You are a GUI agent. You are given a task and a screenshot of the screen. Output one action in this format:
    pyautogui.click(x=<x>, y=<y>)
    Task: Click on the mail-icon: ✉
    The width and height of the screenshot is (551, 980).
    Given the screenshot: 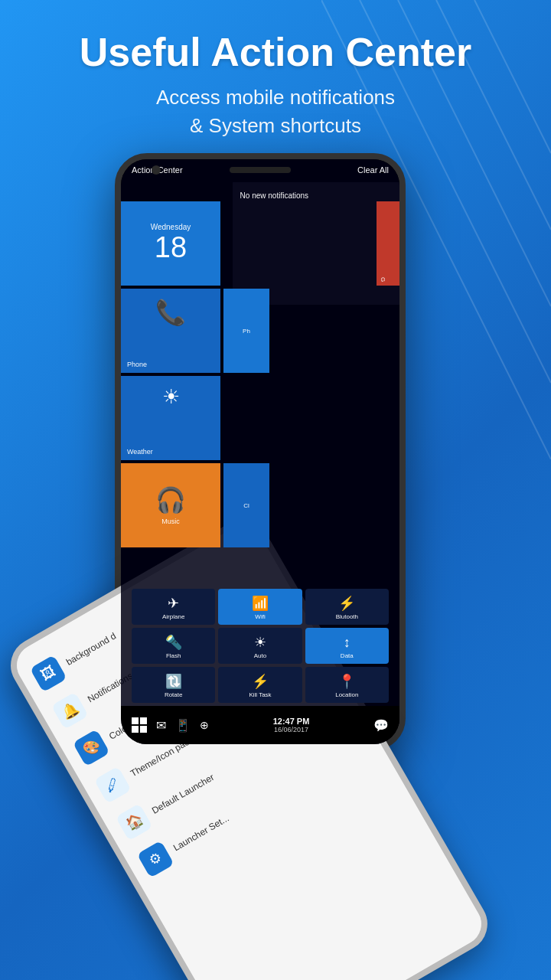 What is the action you would take?
    pyautogui.click(x=161, y=726)
    